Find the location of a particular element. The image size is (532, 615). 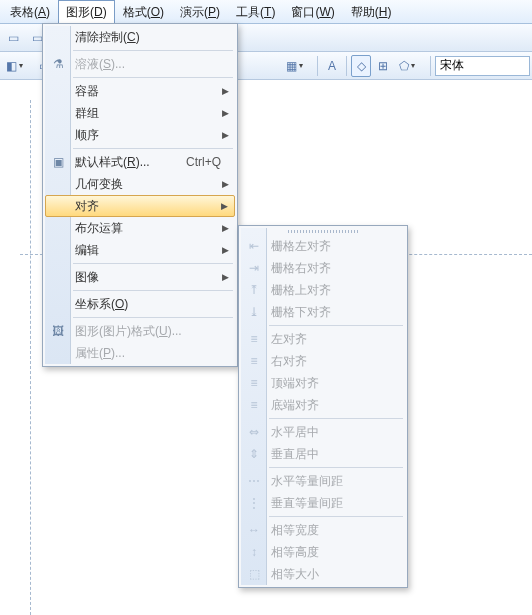

menu-表格: 表格(A) is located at coordinates (30, 12).